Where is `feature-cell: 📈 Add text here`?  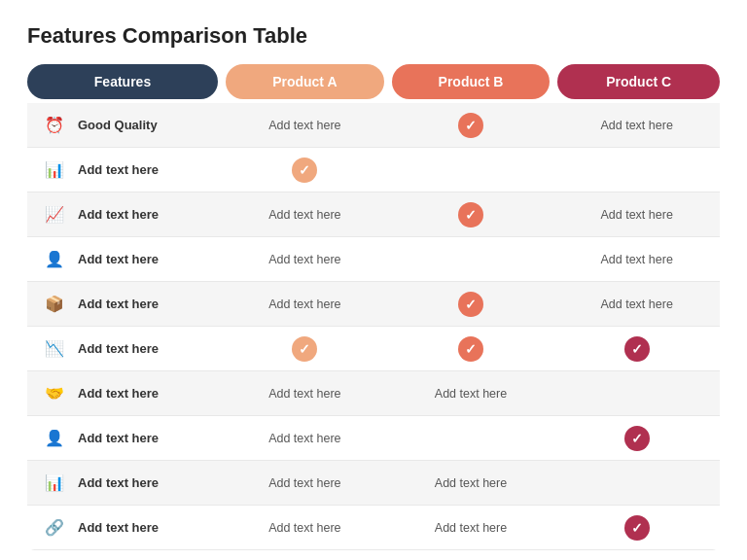
feature-cell: 📈 Add text here is located at coordinates (124, 215).